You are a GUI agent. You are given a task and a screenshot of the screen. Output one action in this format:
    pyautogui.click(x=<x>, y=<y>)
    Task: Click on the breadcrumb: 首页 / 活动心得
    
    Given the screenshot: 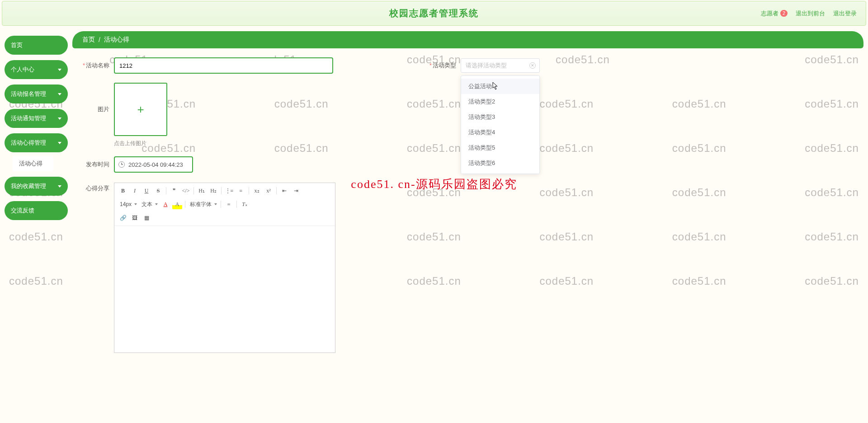 What is the action you would take?
    pyautogui.click(x=468, y=40)
    